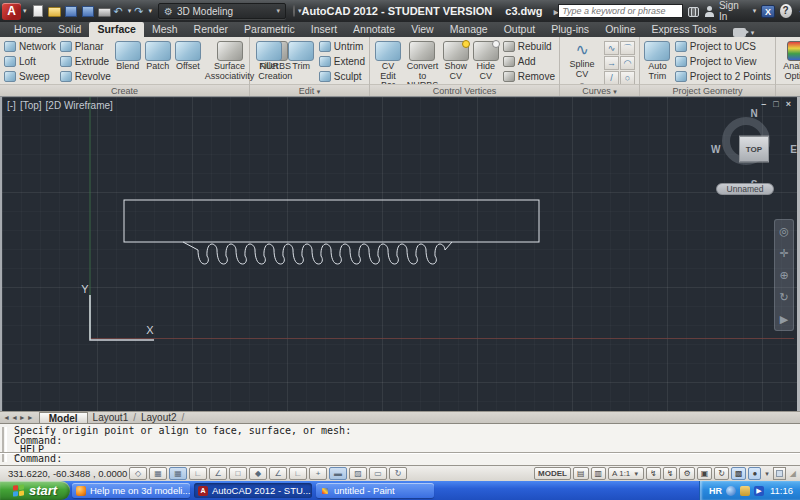 This screenshot has height=500, width=800. Describe the element at coordinates (71, 12) in the screenshot. I see `save-icon` at that location.